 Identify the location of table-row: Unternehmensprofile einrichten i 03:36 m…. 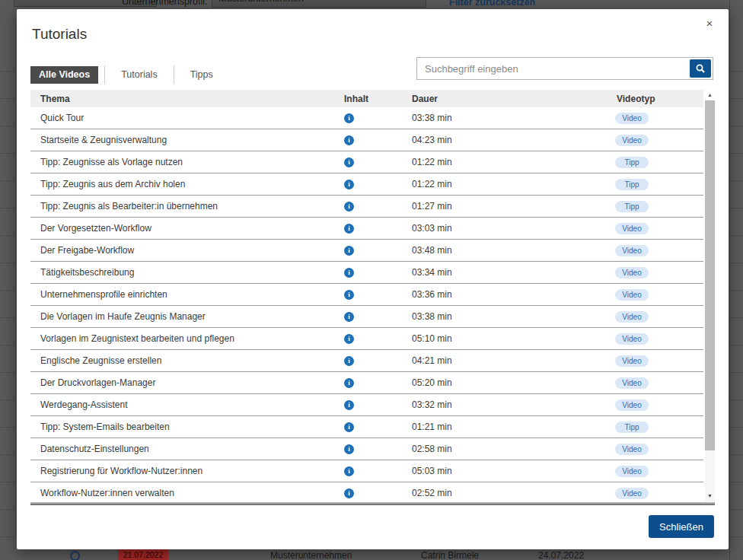
(367, 295).